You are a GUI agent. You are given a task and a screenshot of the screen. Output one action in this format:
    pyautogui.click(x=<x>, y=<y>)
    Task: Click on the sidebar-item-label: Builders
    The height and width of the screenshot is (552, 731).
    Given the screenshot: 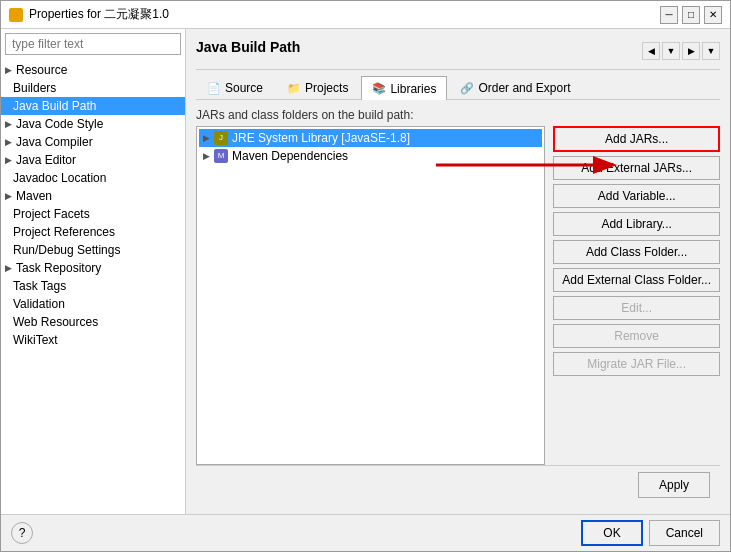 What is the action you would take?
    pyautogui.click(x=34, y=88)
    